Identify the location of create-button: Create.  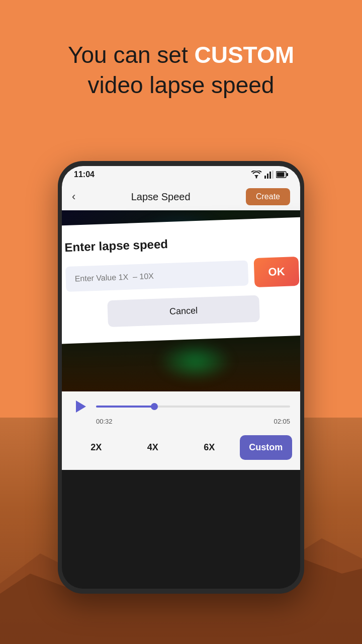
(268, 197).